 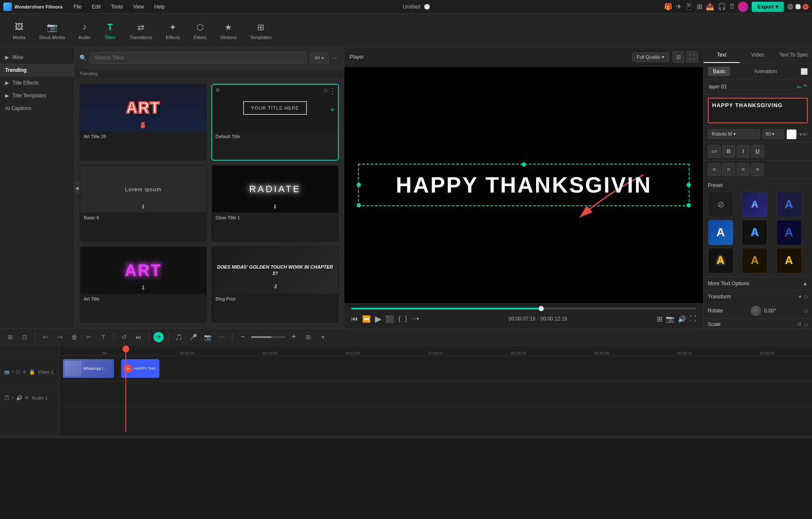 I want to click on tl-plus-btn: +, so click(x=294, y=337).